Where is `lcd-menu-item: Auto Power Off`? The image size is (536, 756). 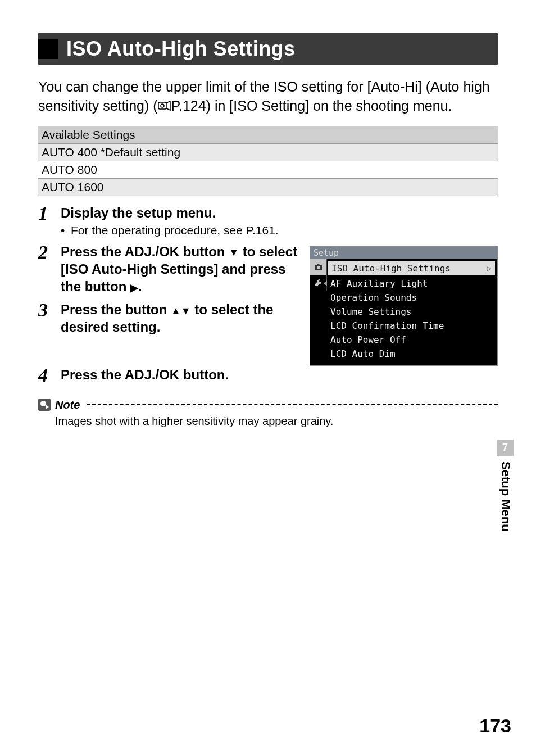 lcd-menu-item: Auto Power Off is located at coordinates (412, 339).